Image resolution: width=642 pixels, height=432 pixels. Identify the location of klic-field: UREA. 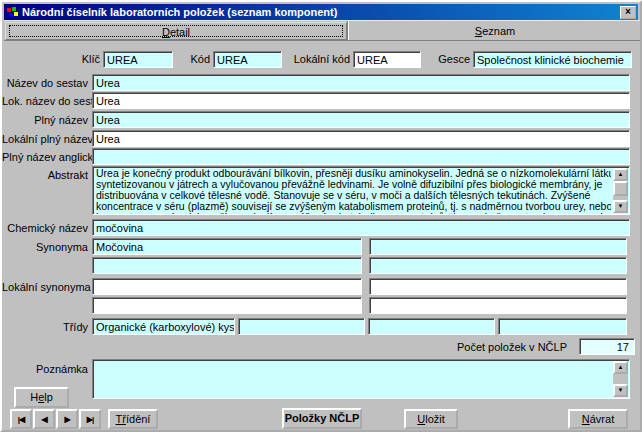
(138, 60).